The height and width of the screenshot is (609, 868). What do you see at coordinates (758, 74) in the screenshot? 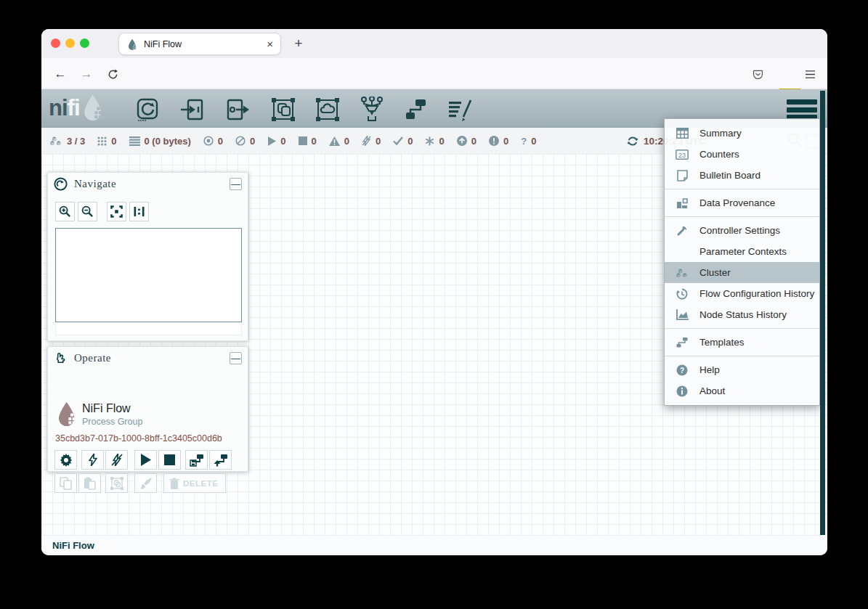
I see `pocket-button` at bounding box center [758, 74].